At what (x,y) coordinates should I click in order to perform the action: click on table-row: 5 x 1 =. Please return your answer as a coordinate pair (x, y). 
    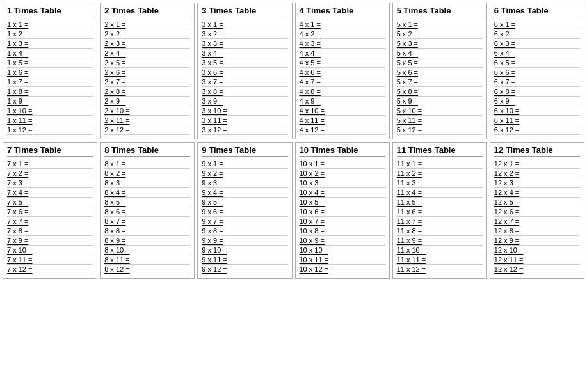
    Looking at the image, I should click on (440, 24).